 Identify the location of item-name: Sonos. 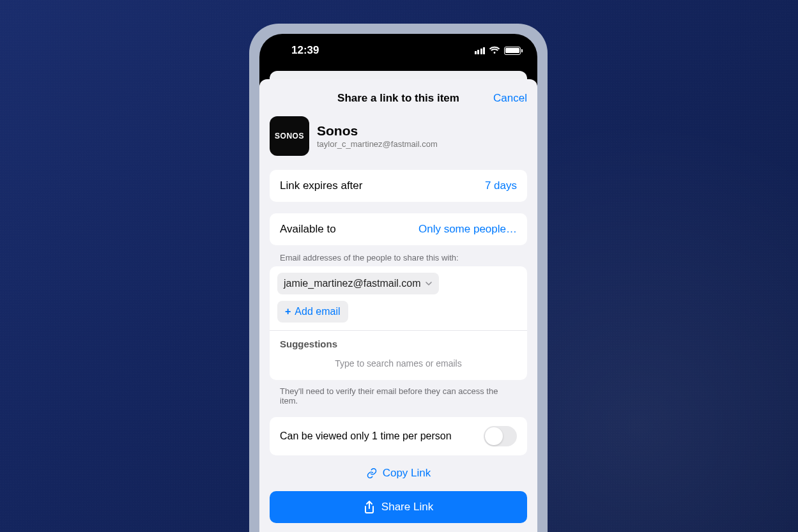
(377, 131).